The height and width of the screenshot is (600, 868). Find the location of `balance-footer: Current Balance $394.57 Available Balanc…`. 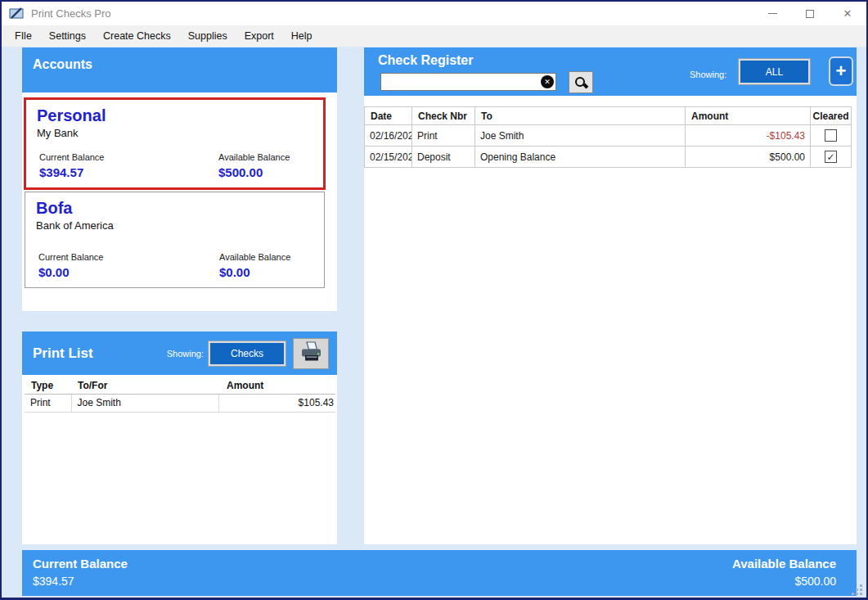

balance-footer: Current Balance $394.57 Available Balanc… is located at coordinates (439, 573).